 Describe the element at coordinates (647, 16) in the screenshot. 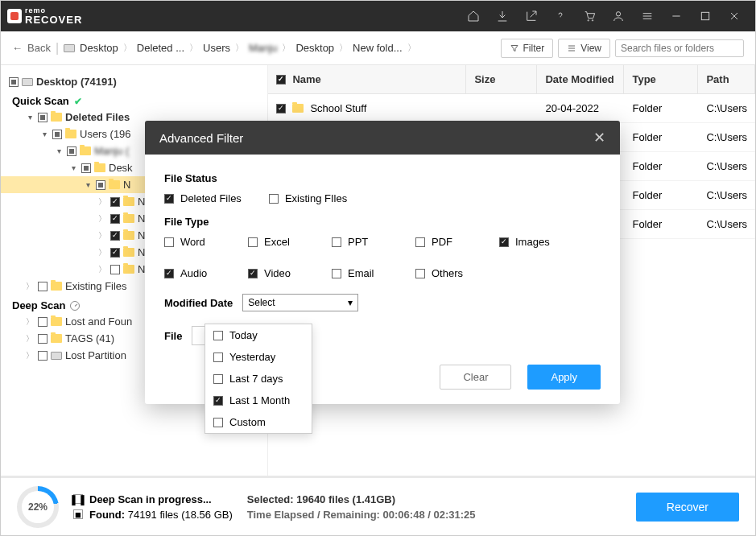

I see `menu-icon` at that location.